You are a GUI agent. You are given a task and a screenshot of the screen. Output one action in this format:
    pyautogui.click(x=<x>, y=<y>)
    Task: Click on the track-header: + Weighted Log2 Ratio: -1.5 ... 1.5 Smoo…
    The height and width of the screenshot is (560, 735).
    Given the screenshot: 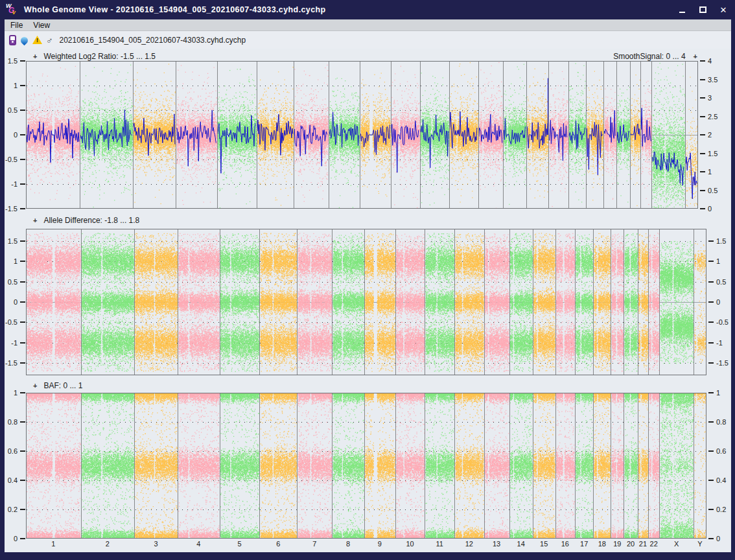 What is the action you would take?
    pyautogui.click(x=368, y=54)
    